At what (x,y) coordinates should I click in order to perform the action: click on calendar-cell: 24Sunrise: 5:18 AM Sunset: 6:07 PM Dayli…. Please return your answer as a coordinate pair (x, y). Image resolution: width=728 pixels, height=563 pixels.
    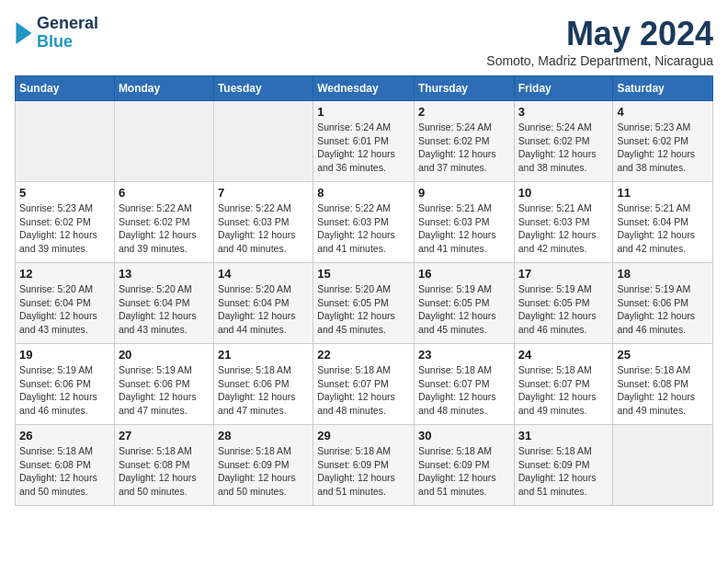
    Looking at the image, I should click on (563, 385).